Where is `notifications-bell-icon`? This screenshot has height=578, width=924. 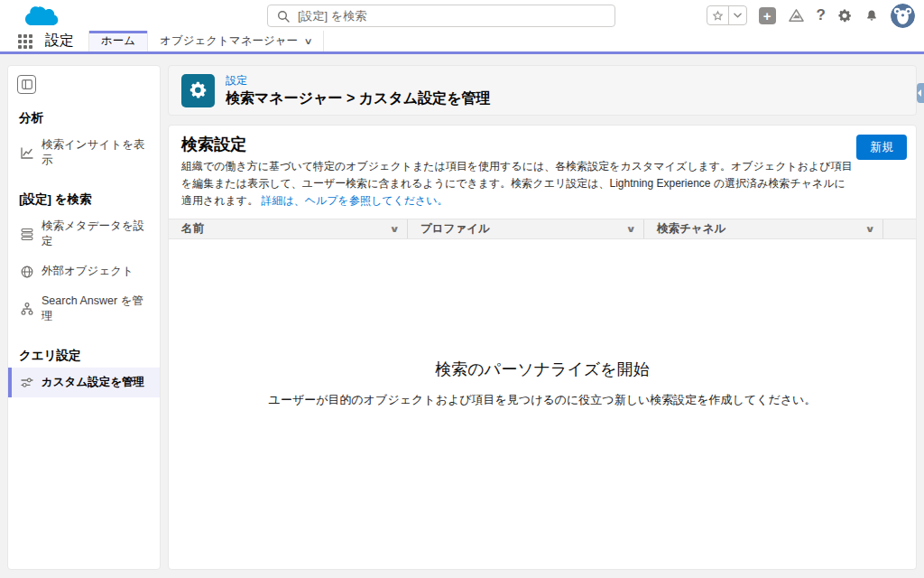 notifications-bell-icon is located at coordinates (872, 16).